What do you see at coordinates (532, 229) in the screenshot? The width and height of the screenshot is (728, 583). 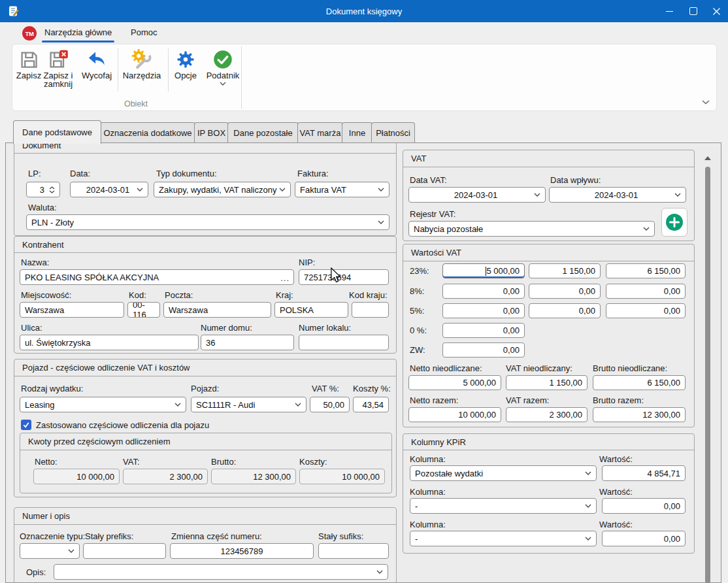 I see `rejestr-vat-select: Nabycia pozostałe` at bounding box center [532, 229].